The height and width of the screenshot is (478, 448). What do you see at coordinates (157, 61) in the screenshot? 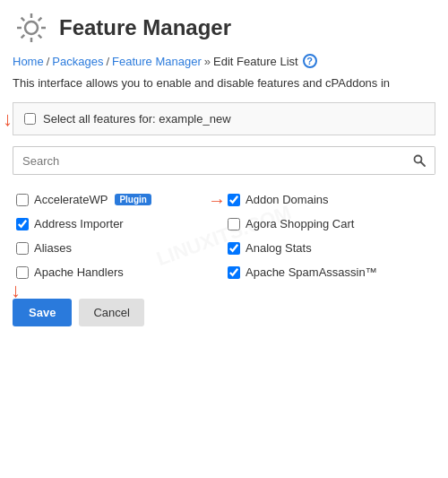
I see `breadcrumb-feature-manager: Feature Manager` at bounding box center [157, 61].